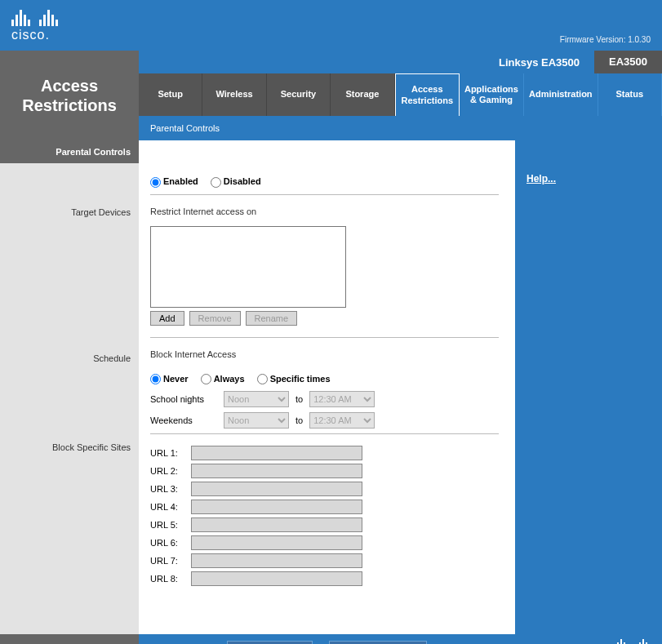  Describe the element at coordinates (69, 212) in the screenshot. I see `side-target-devices: Target Devices` at that location.